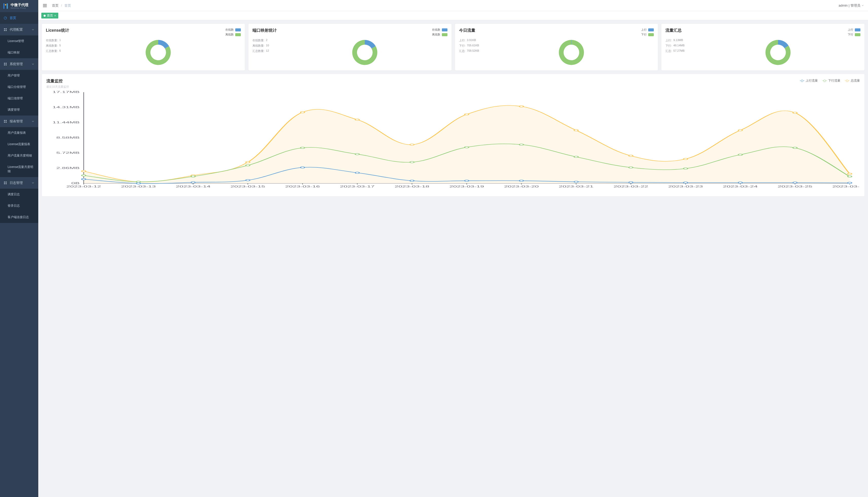 Image resolution: width=868 pixels, height=497 pixels. I want to click on sidebar-item-report-mgmt: 报表管理, so click(19, 122).